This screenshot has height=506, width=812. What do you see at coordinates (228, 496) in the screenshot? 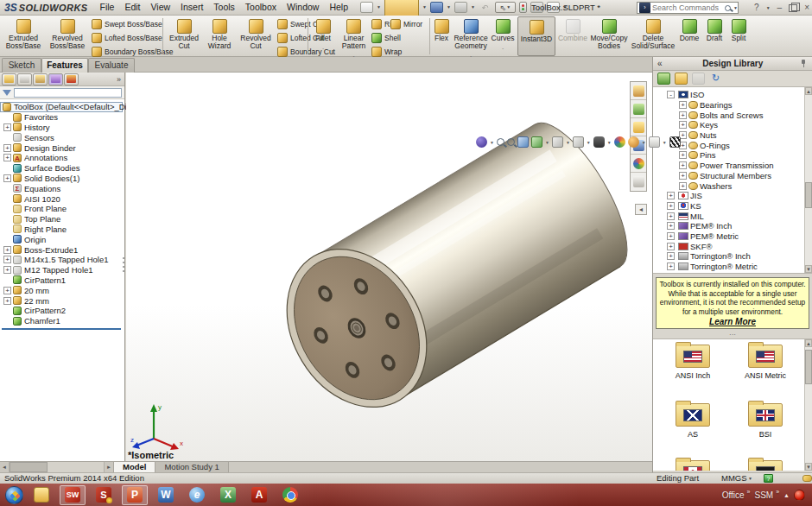
I see `taskbar-excel-button: X` at bounding box center [228, 496].